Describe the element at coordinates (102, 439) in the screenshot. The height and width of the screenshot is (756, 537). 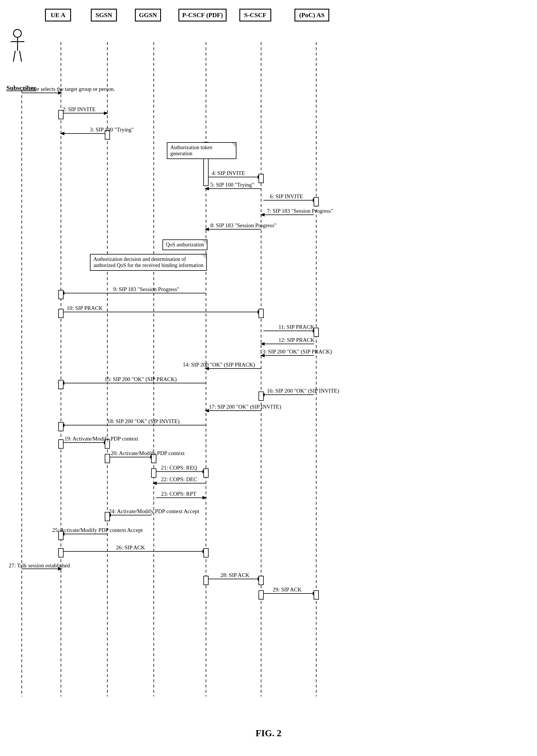
I see `svg-text:19: Activate/Modify PDP contex: 19: Activate/Modify PDP context` at that location.